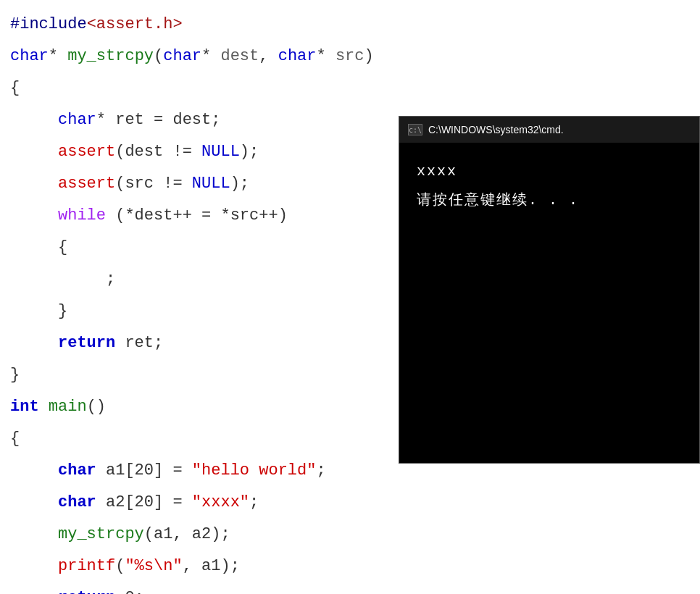  What do you see at coordinates (144, 503) in the screenshot?
I see `var-a2: a2[20] =` at bounding box center [144, 503].